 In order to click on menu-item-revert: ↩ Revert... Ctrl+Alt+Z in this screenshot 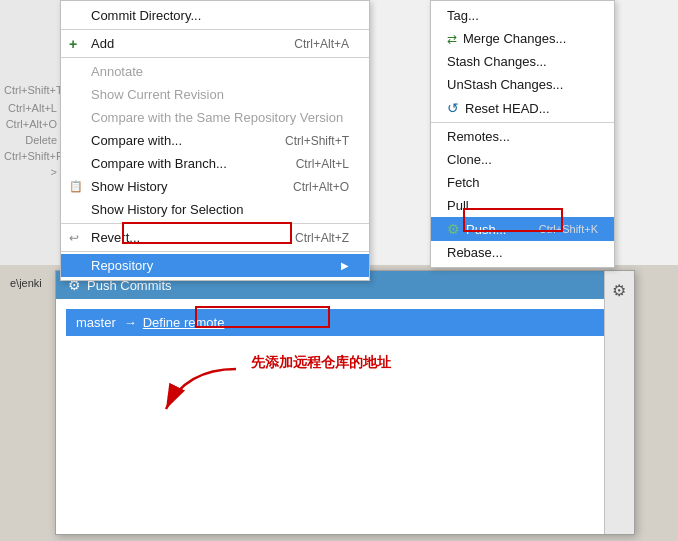, I will do `click(215, 238)`.